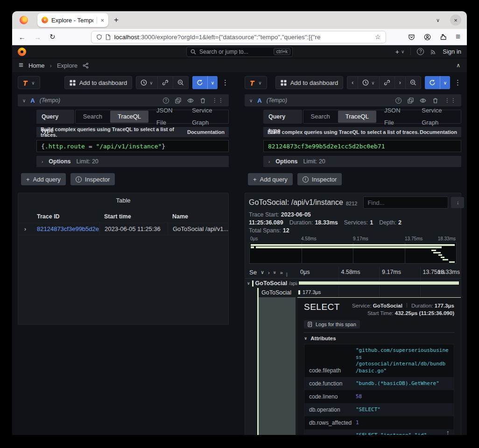  What do you see at coordinates (420, 51) in the screenshot?
I see `help-icon: ?` at bounding box center [420, 51].